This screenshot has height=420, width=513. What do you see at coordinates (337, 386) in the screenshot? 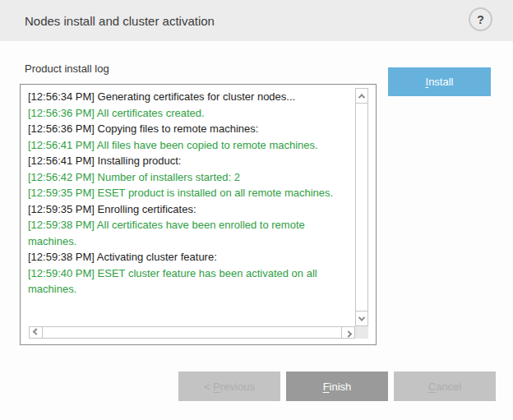
I see `finish-button: Finish` at bounding box center [337, 386].